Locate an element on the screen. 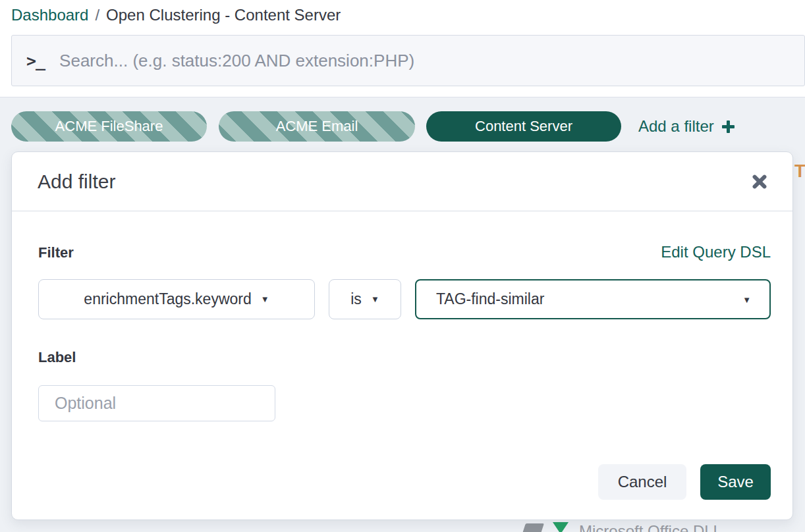 This screenshot has height=532, width=805. label-heading: Label is located at coordinates (404, 358).